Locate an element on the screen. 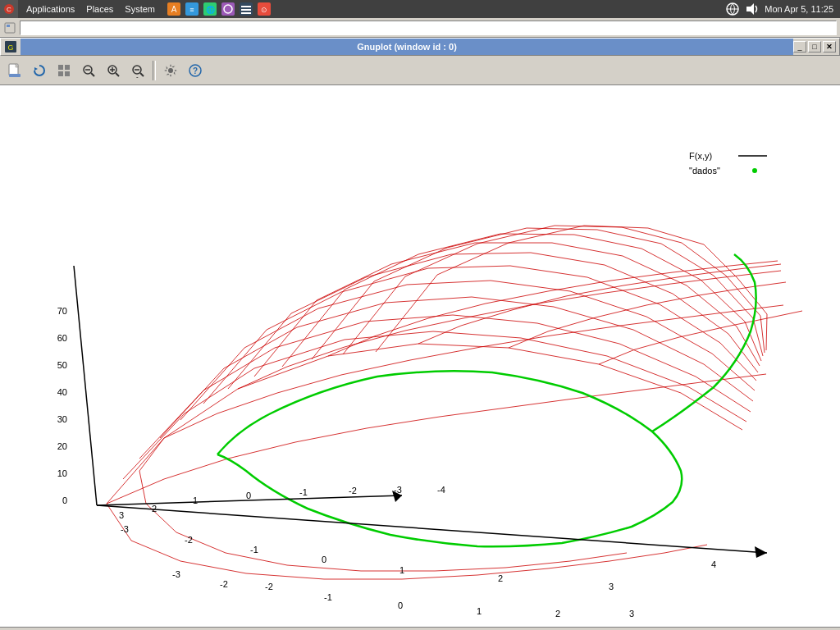 The image size is (840, 630). z-tick-0: 0 is located at coordinates (65, 500).